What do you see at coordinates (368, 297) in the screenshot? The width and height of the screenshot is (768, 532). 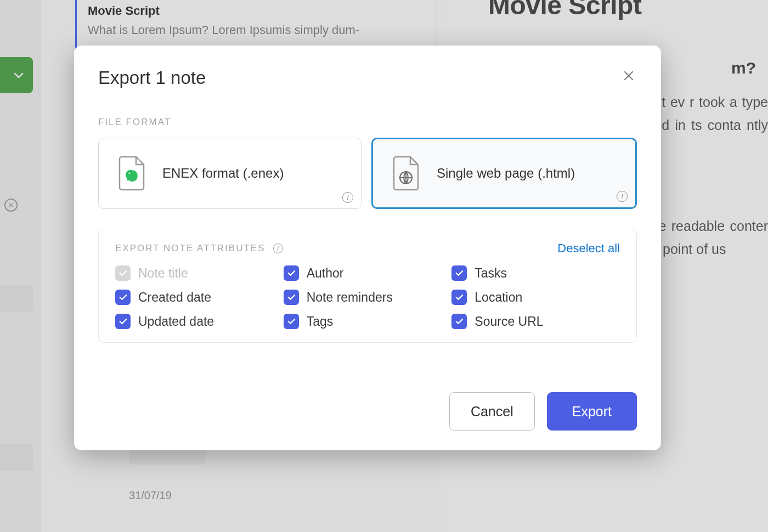 I see `attribute-note_reminders: Note reminders` at bounding box center [368, 297].